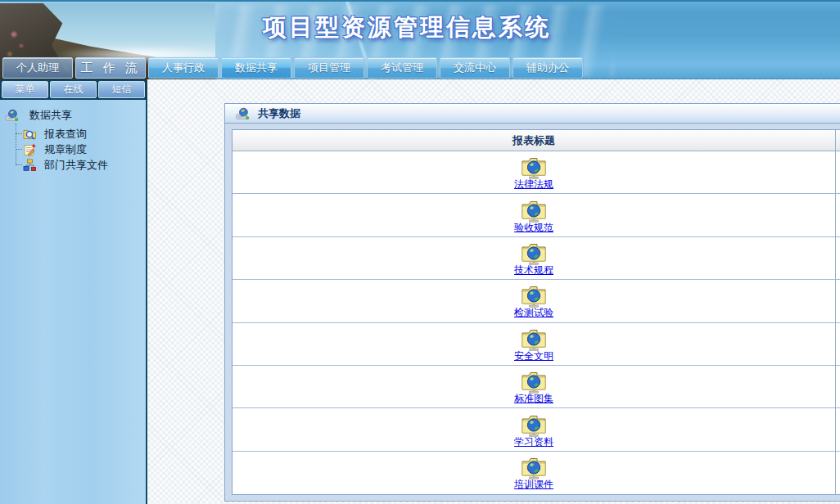 The height and width of the screenshot is (504, 840). I want to click on report-category-link: 学习资料, so click(534, 442).